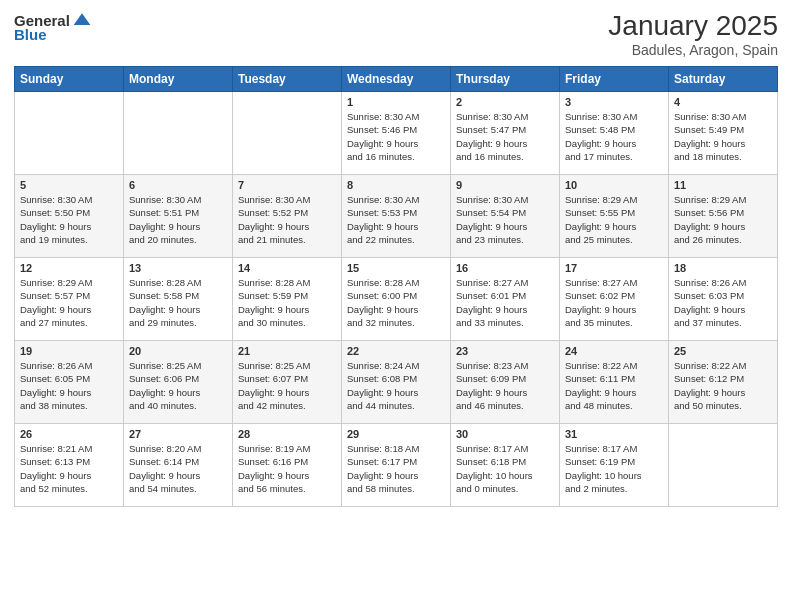 The height and width of the screenshot is (612, 792). What do you see at coordinates (287, 386) in the screenshot?
I see `cell-info: Sunrise: 8:25 AM Sunset: 6:07 PM Dayligh…` at bounding box center [287, 386].